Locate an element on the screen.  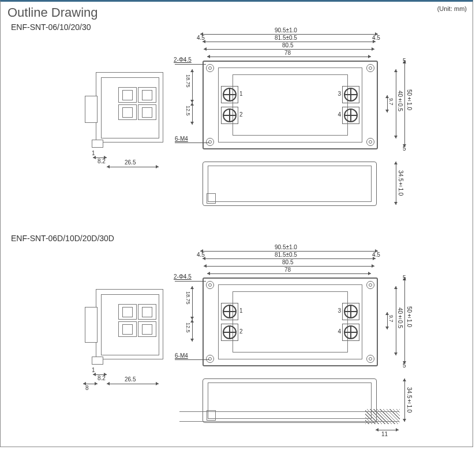
dim-end-bot-b: 5 is located at coordinates (404, 366).